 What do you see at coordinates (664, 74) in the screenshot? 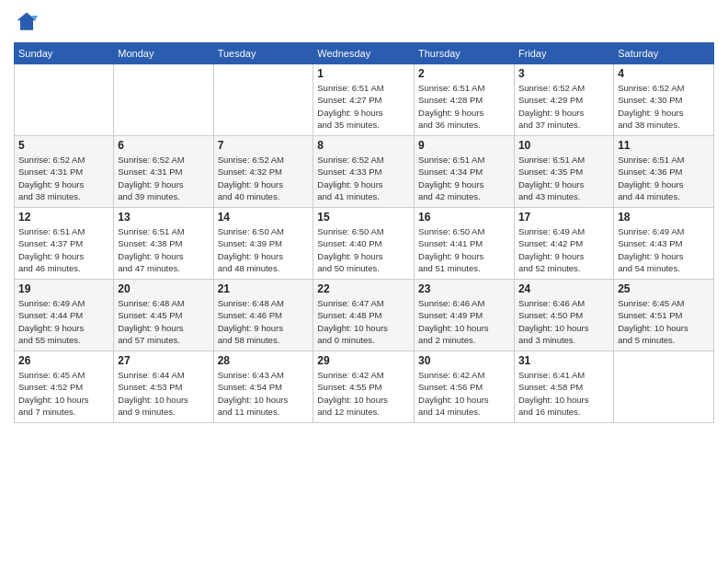
I see `day-number: 4` at bounding box center [664, 74].